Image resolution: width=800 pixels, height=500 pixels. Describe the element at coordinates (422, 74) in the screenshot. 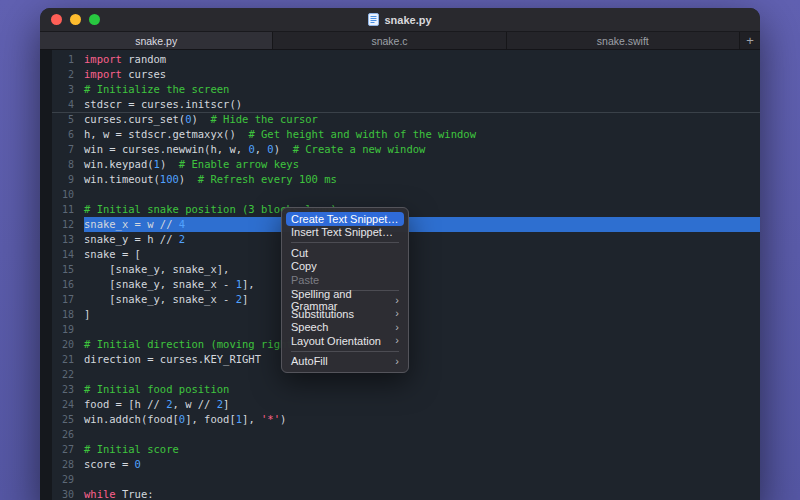

I see `code-text: import curses` at that location.